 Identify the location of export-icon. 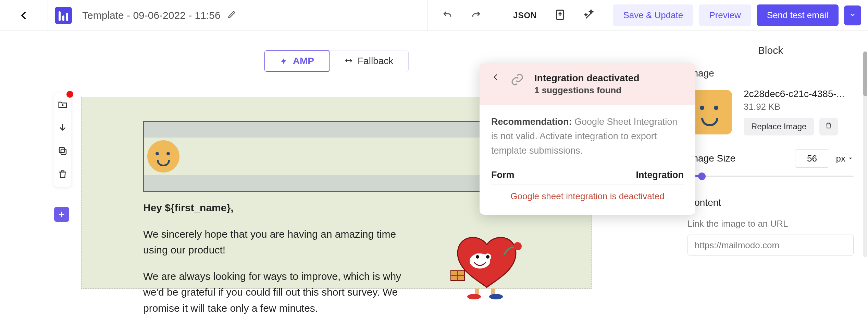
(560, 15).